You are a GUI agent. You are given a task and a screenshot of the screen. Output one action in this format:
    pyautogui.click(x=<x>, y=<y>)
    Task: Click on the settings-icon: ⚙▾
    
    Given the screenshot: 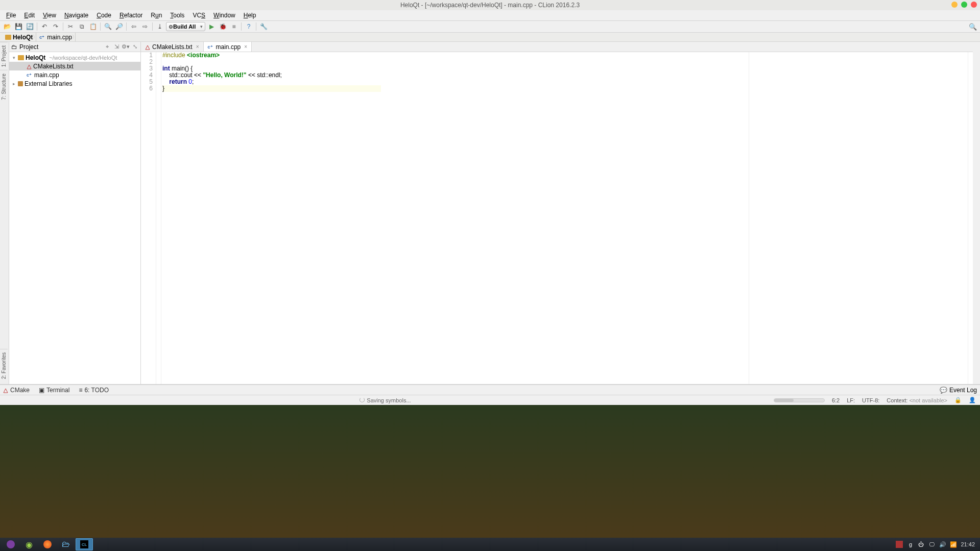 What is the action you would take?
    pyautogui.click(x=126, y=47)
    